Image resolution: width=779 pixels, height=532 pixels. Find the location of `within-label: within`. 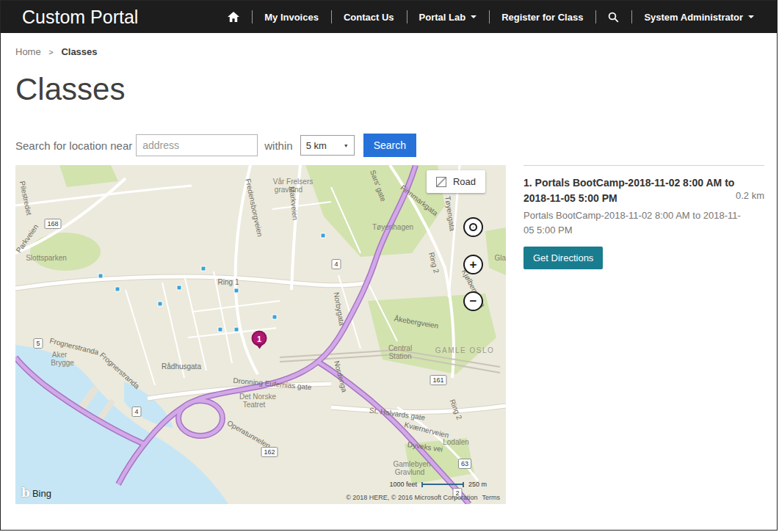

within-label: within is located at coordinates (278, 145).